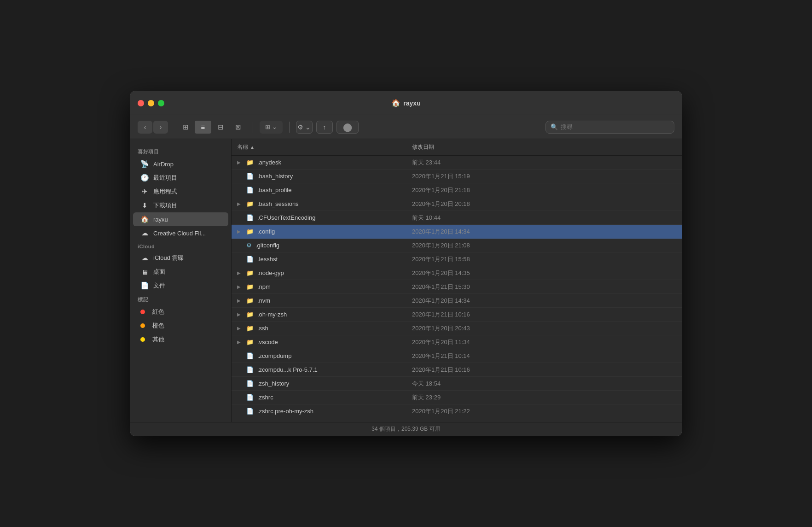  What do you see at coordinates (180, 258) in the screenshot?
I see `sidebar-item-icloud-drive: ☁ iCloud 雲碟` at bounding box center [180, 258].